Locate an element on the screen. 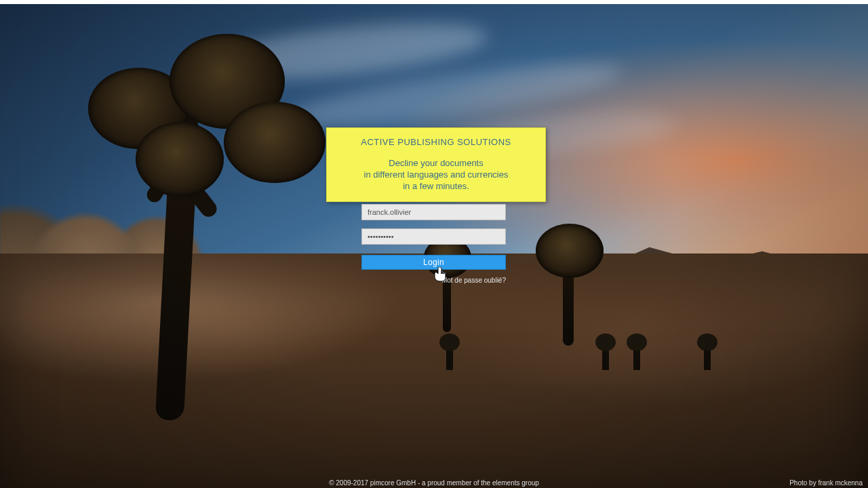 The image size is (868, 488). password-input is located at coordinates (434, 237).